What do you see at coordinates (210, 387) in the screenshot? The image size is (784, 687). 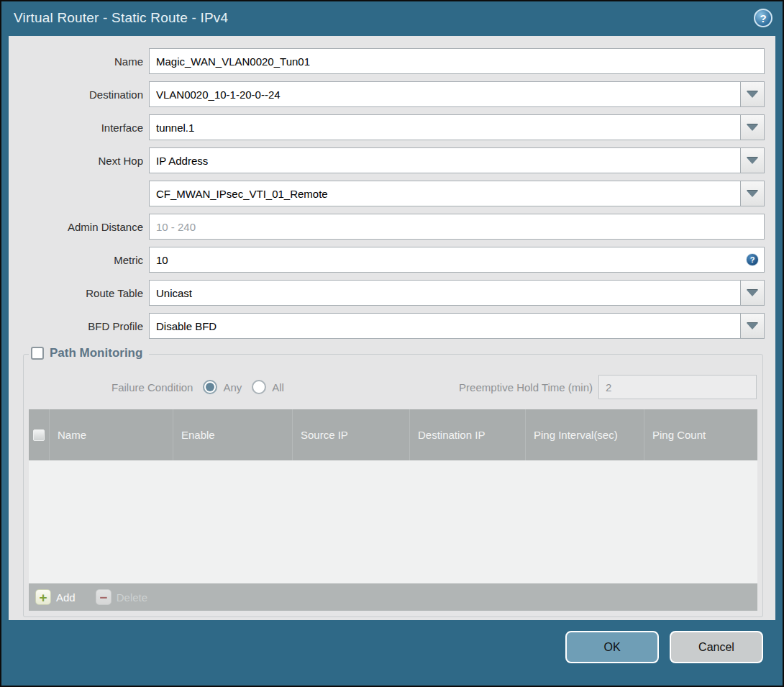 I see `failure-condition-any-radio` at bounding box center [210, 387].